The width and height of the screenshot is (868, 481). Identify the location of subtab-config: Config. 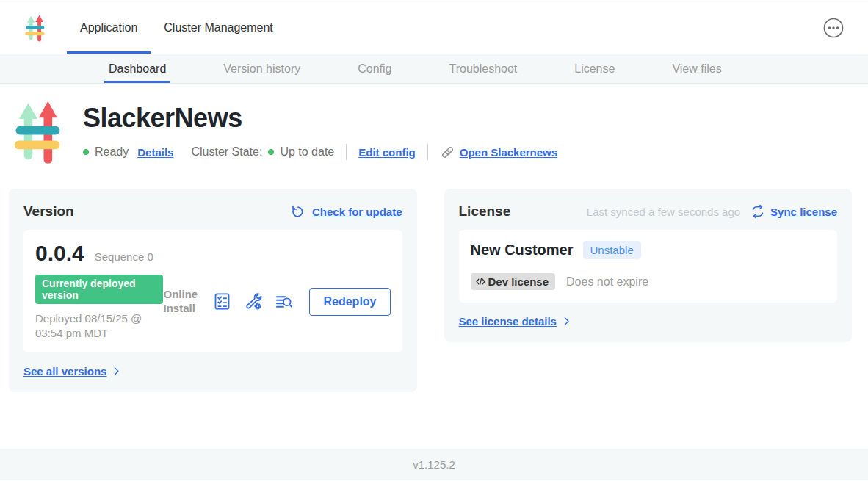
(375, 69).